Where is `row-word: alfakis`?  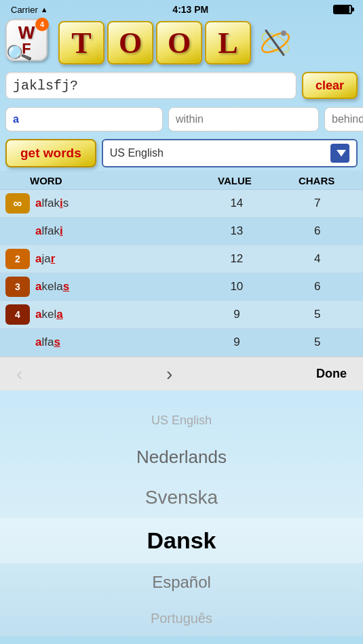 row-word: alfakis is located at coordinates (113, 203).